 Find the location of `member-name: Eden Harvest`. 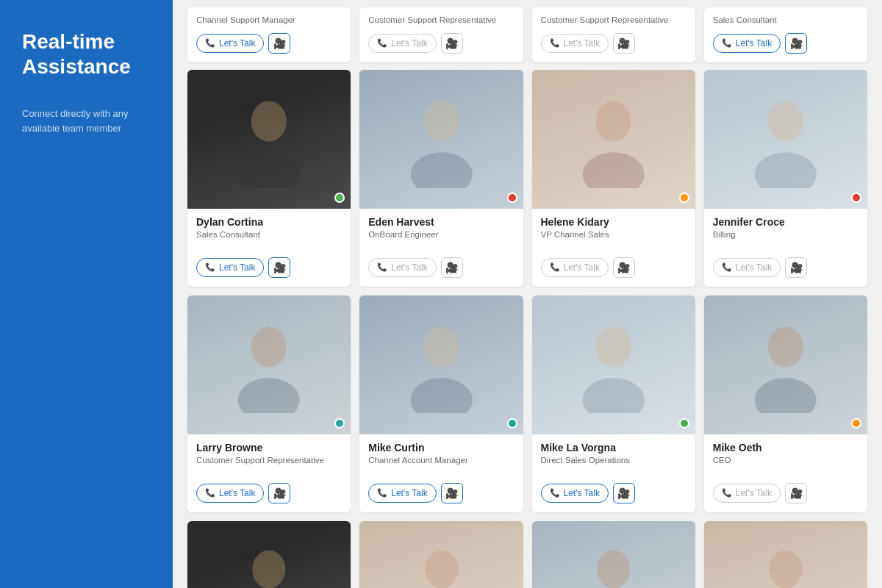

member-name: Eden Harvest is located at coordinates (441, 222).